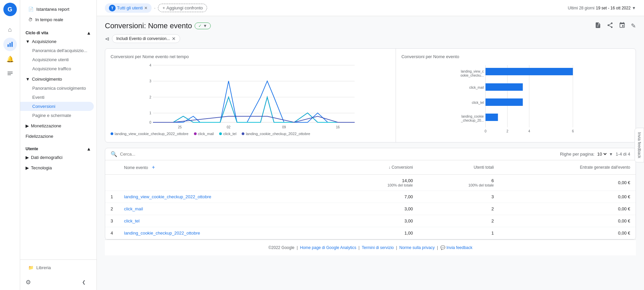  I want to click on sidebar-item-panoramica-acquisizione: Panoramica dell'acquisizio..., so click(57, 50).